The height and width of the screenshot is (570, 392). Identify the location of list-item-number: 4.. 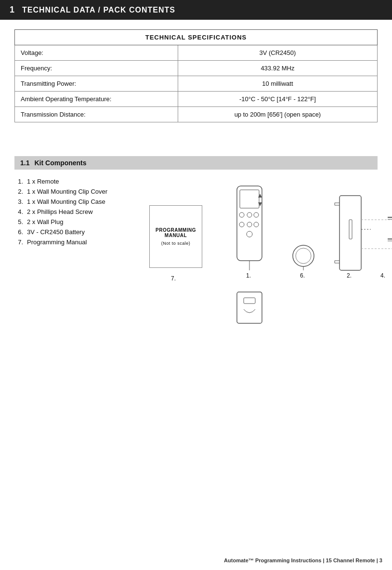
(19, 212).